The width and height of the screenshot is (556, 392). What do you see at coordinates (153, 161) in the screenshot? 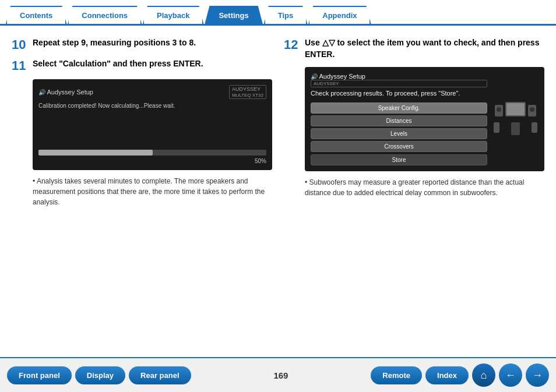
I see `progress-label: 50%` at bounding box center [153, 161].